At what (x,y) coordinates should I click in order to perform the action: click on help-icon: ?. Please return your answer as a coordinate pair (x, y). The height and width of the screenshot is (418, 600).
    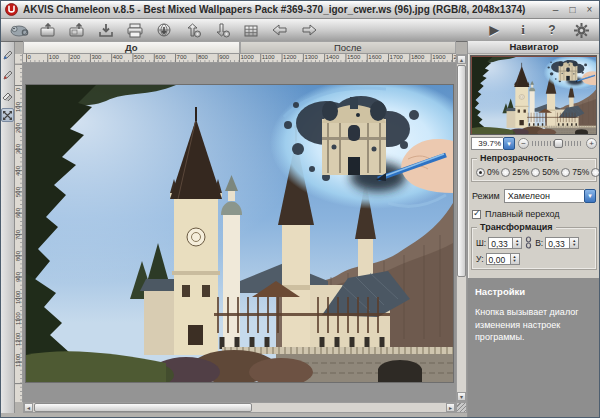
    Looking at the image, I should click on (552, 30).